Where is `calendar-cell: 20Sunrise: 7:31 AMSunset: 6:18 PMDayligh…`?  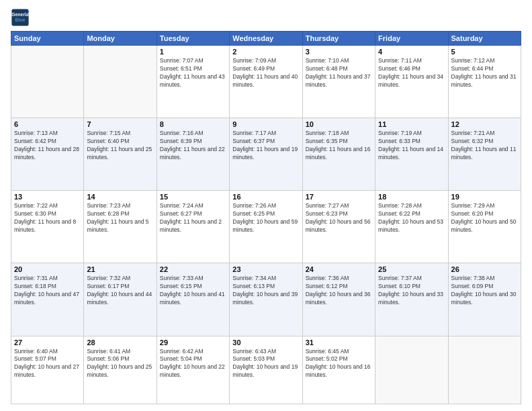
calendar-cell: 20Sunrise: 7:31 AMSunset: 6:18 PMDayligh… is located at coordinates (48, 300).